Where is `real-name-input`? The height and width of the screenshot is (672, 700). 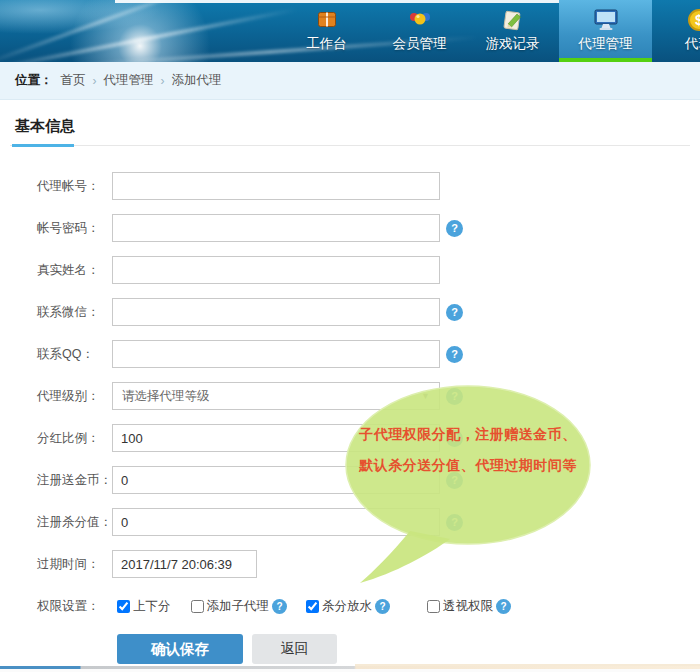
real-name-input is located at coordinates (276, 270).